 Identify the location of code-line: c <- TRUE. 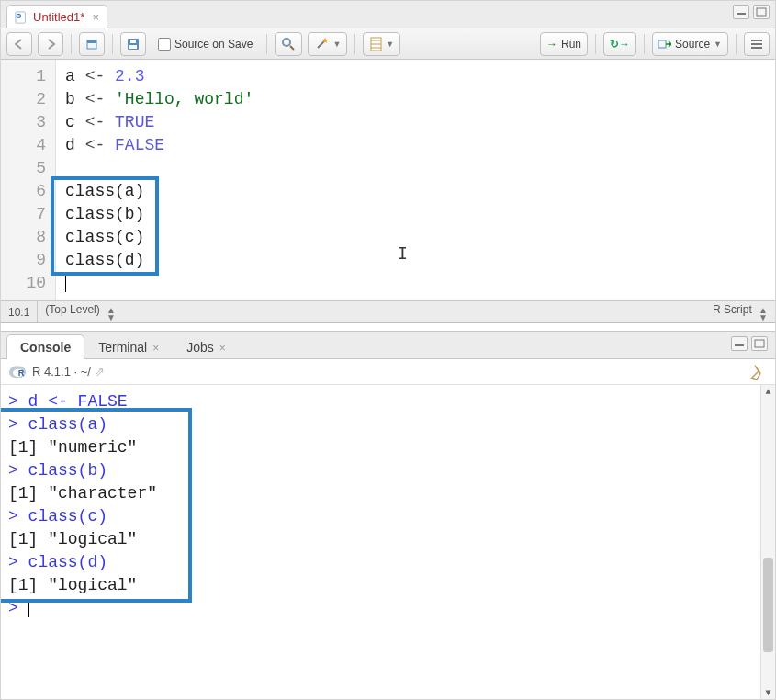
(415, 123).